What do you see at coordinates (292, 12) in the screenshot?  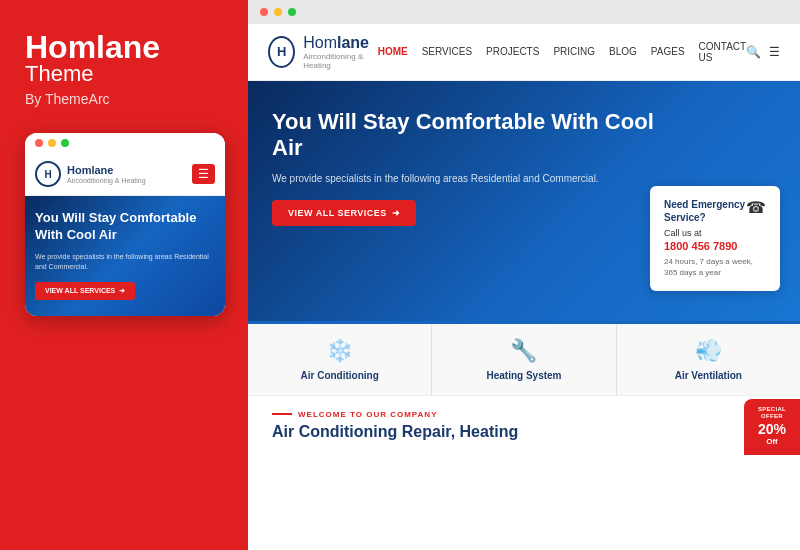 I see `browser-dot-green` at bounding box center [292, 12].